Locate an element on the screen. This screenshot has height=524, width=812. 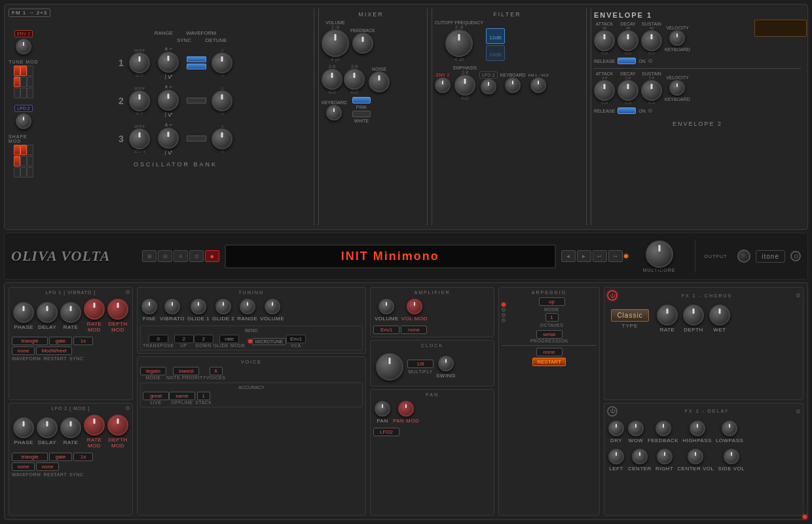
env2-release-btn is located at coordinates (627, 111).